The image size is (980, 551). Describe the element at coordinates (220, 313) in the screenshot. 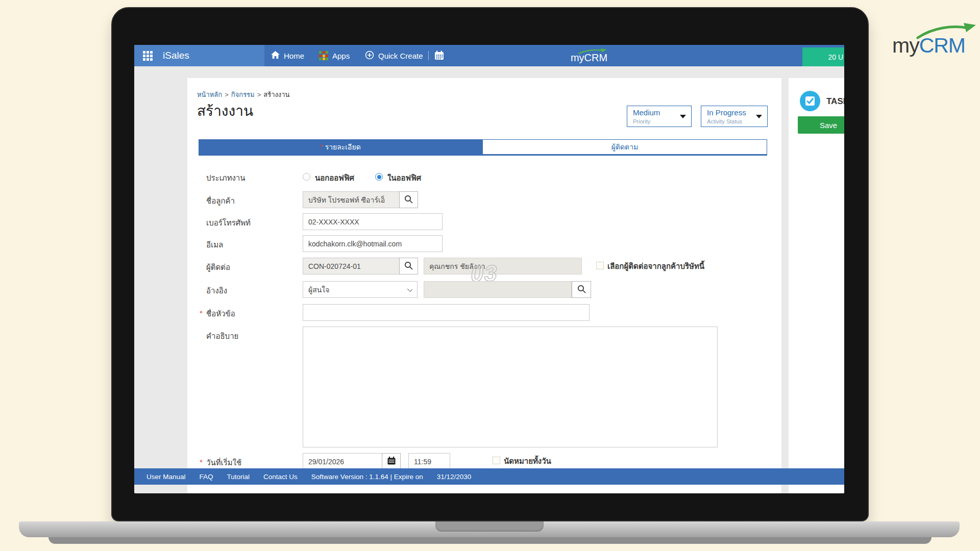

I see `subject-label-text: ชื่อหัวข้อ` at that location.